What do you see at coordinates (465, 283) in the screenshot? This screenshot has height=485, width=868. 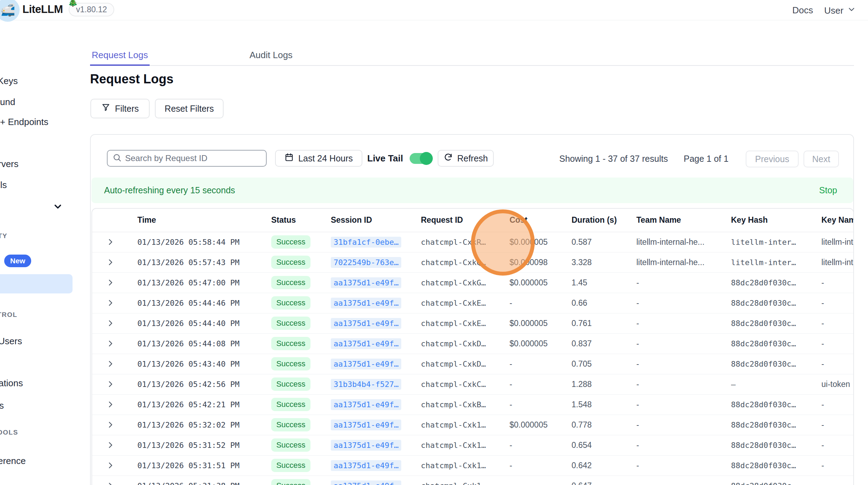 I see `request-id-cell: chatcmpl-CxkG…` at bounding box center [465, 283].